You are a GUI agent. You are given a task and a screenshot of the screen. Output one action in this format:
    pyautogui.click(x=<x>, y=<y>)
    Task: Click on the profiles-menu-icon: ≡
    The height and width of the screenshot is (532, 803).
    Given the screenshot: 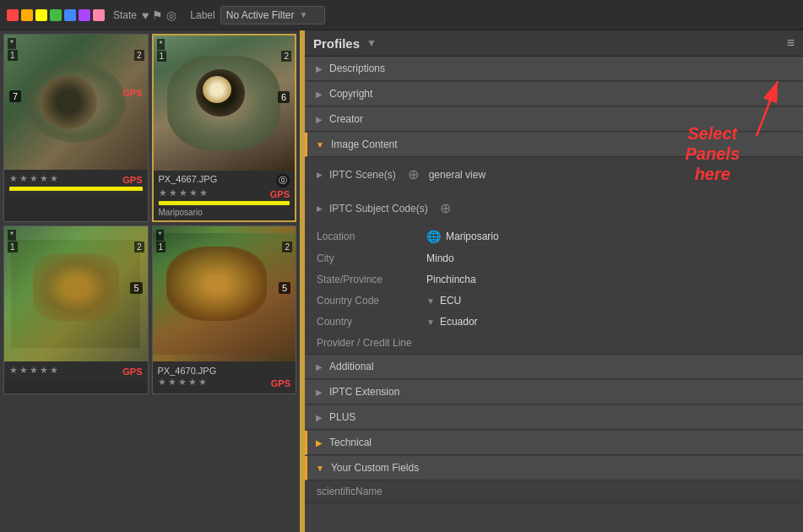 What is the action you would take?
    pyautogui.click(x=790, y=43)
    